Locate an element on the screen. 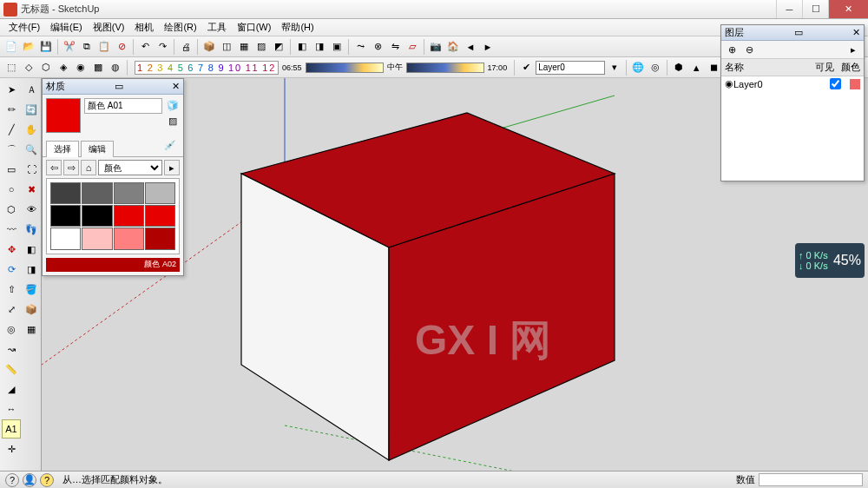 Image resolution: width=868 pixels, height=488 pixels. status-value-input is located at coordinates (811, 479).